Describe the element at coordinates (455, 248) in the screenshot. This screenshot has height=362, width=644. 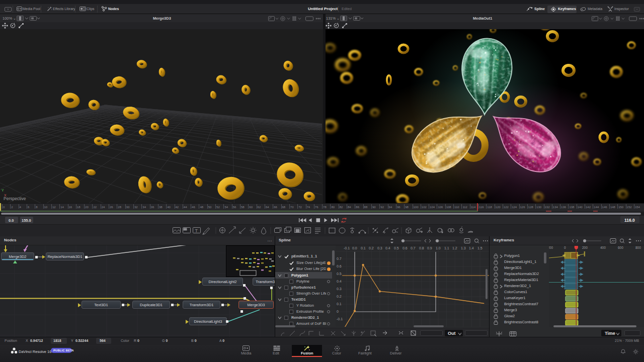
I see `svg-text: 1.2` at that location.